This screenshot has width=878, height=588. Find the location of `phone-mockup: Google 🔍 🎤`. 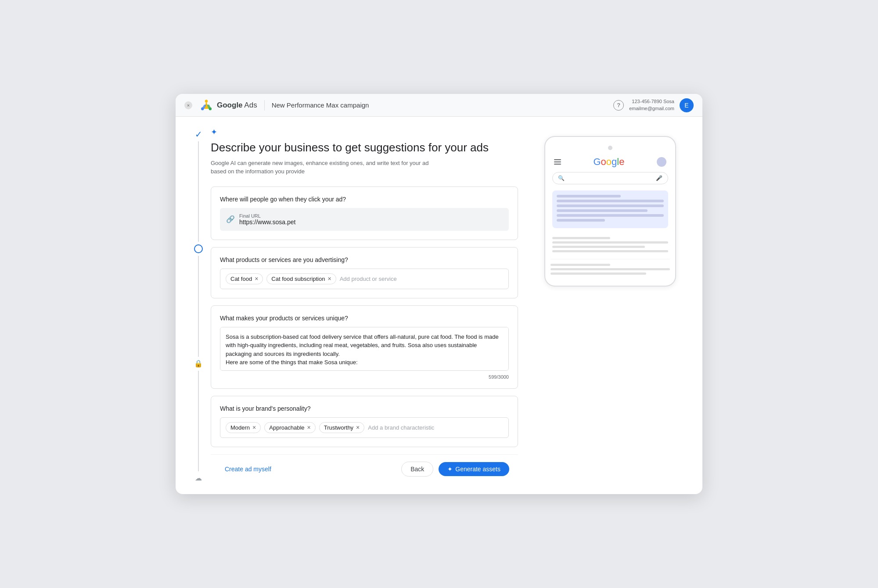

phone-mockup: Google 🔍 🎤 is located at coordinates (610, 212).